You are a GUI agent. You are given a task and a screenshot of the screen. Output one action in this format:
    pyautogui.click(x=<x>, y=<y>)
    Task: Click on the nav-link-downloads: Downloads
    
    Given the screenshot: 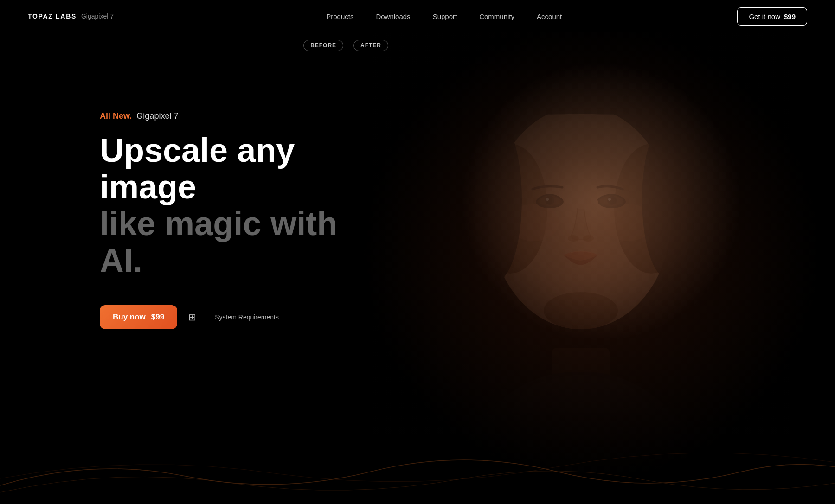 What is the action you would take?
    pyautogui.click(x=393, y=17)
    